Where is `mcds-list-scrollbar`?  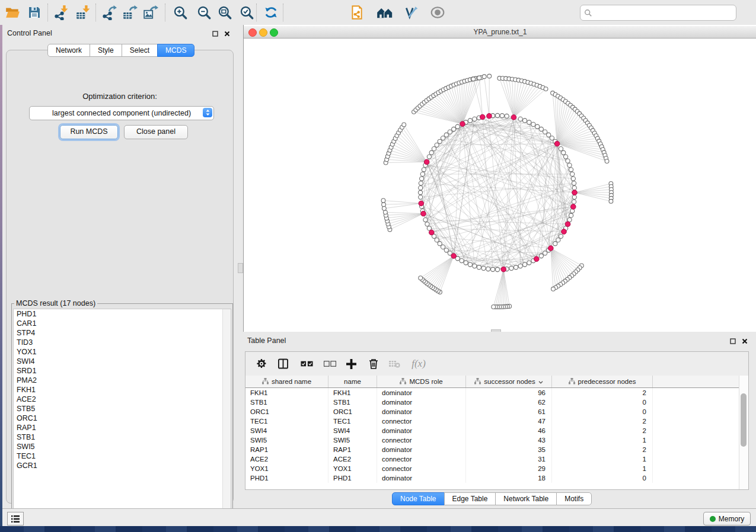 mcds-list-scrollbar is located at coordinates (227, 411).